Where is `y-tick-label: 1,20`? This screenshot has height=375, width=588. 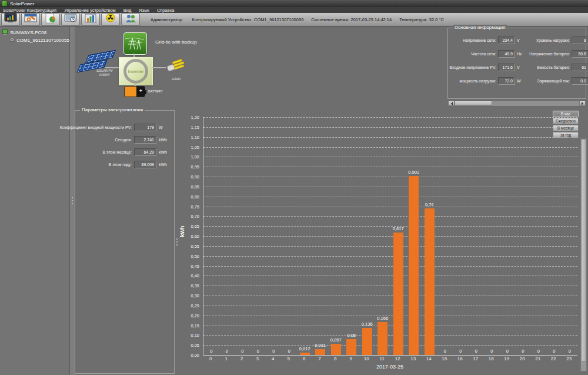
y-tick-label: 1,20 is located at coordinates (195, 118).